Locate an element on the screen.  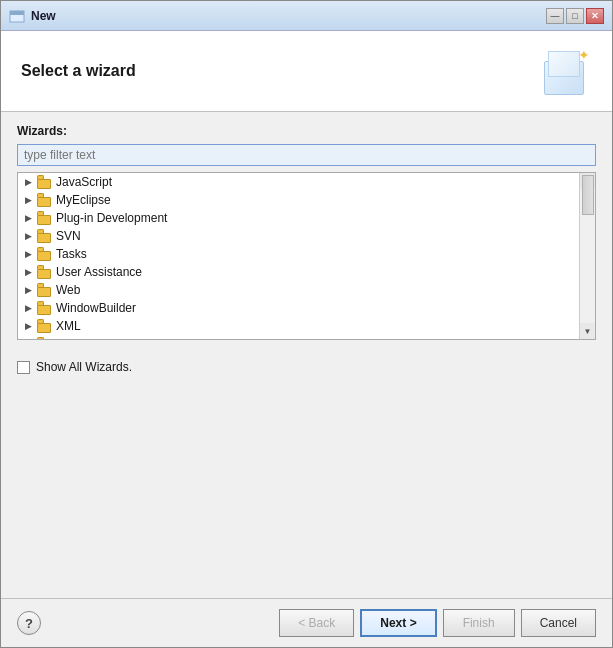
tree-item-tasks: ▶Tasks is located at coordinates (306, 254).